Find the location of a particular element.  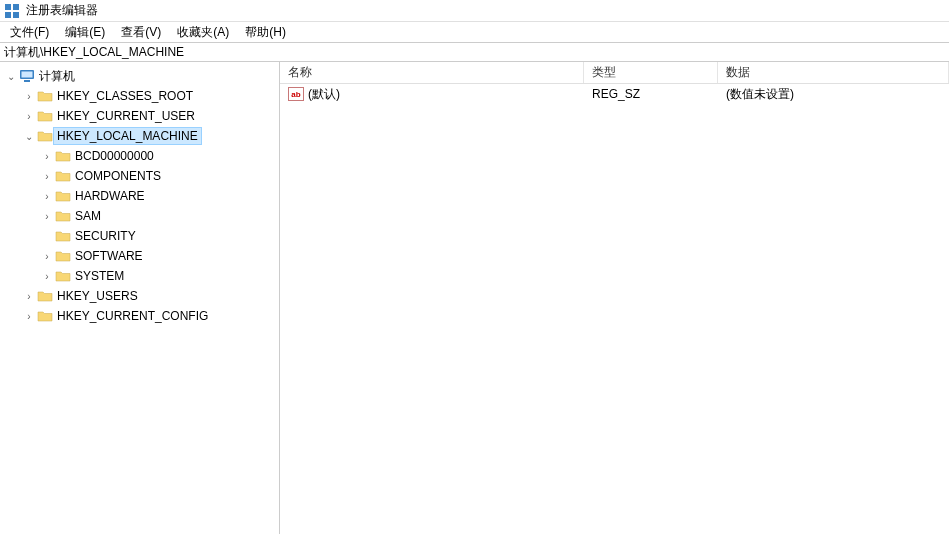

menubar: 文件(F) 编辑(E) 查看(V) 收藏夹(A) 帮助(H) is located at coordinates (474, 32).